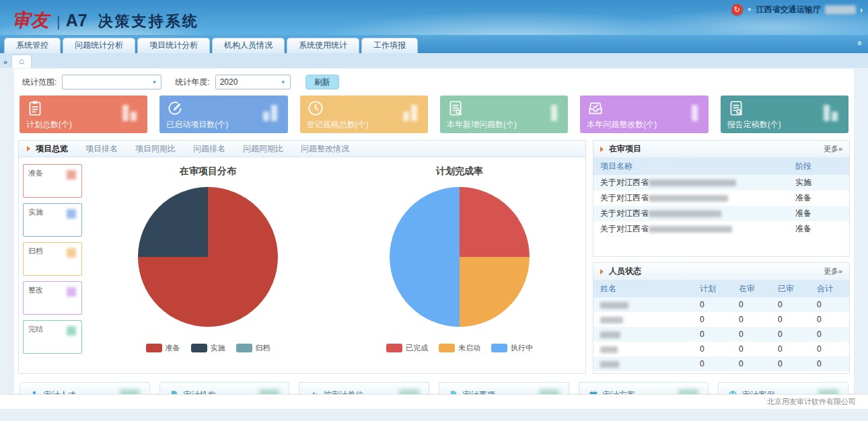  Describe the element at coordinates (434, 44) in the screenshot. I see `main-tab-bar: 系统管控 问题统计分析 项目统计分析 机构人员情况 系统使用统计 工作填报 »` at that location.